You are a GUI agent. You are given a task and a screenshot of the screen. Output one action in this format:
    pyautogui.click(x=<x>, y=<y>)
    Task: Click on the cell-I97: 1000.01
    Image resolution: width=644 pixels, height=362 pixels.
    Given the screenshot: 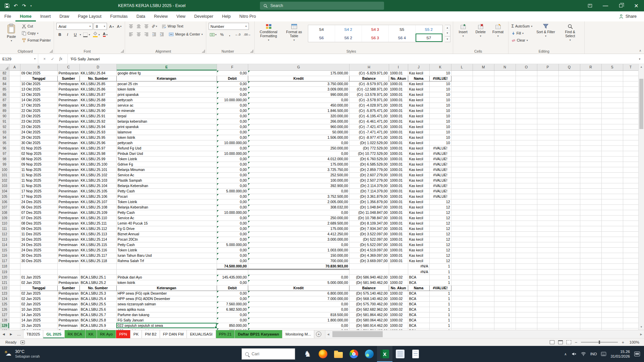 What is the action you would take?
    pyautogui.click(x=398, y=154)
    